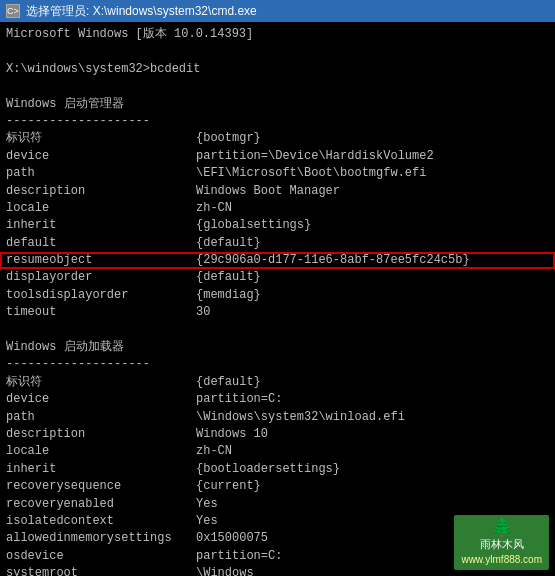  What do you see at coordinates (502, 527) in the screenshot?
I see `tree-icon: 🌲` at bounding box center [502, 527].